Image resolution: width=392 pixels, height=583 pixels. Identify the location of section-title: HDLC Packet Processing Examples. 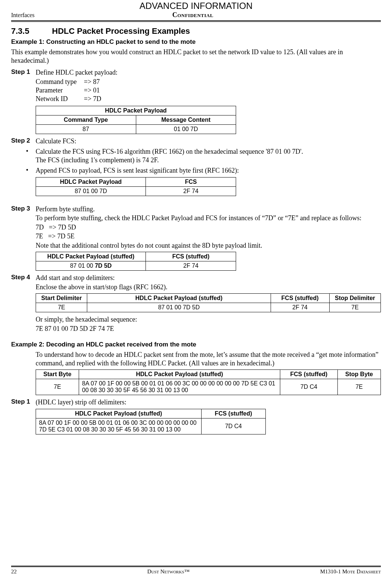
(121, 31).